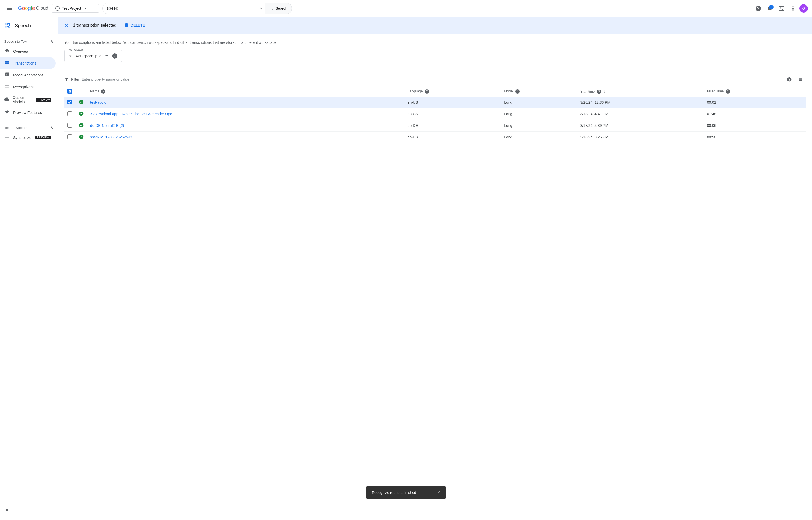 Image resolution: width=812 pixels, height=520 pixels. I want to click on menu-icon, so click(9, 8).